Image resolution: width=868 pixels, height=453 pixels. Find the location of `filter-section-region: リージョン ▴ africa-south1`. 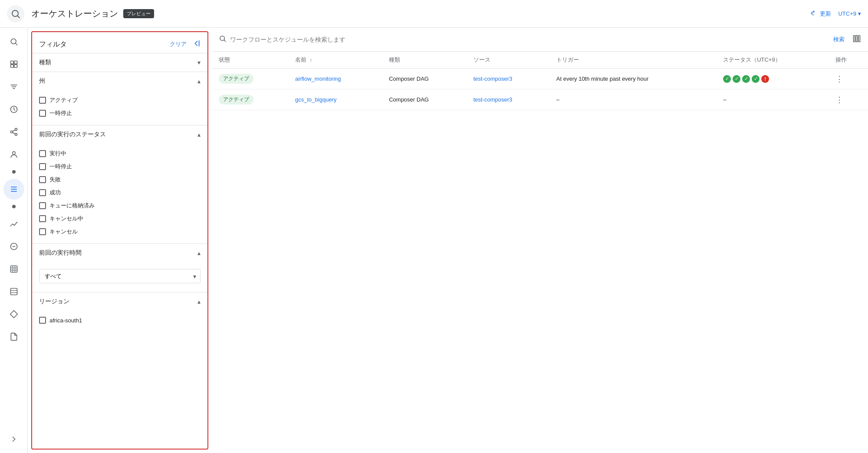

filter-section-region: リージョン ▴ africa-south1 is located at coordinates (120, 312).